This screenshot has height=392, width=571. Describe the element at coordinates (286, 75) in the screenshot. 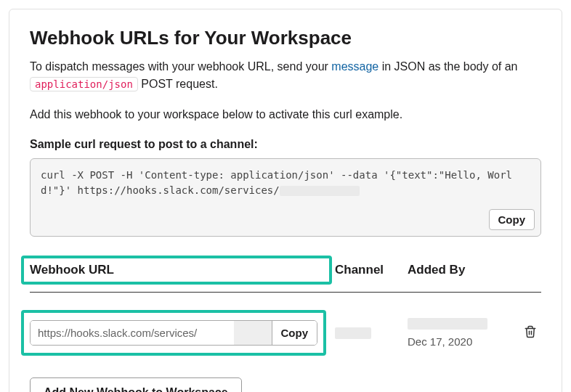

I see `intro-text: To dispatch messages with your webhook U…` at that location.